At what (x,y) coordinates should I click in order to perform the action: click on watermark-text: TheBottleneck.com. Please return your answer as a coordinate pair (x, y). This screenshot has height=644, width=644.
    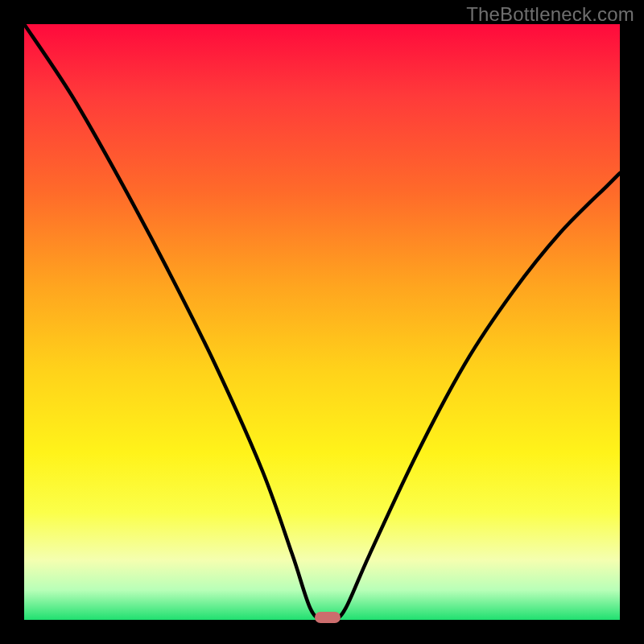
    Looking at the image, I should click on (551, 14).